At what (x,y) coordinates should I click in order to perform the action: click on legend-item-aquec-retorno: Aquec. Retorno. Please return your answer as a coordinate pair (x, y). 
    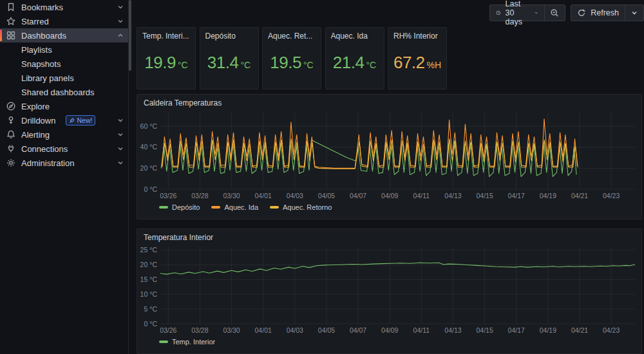
    Looking at the image, I should click on (301, 207).